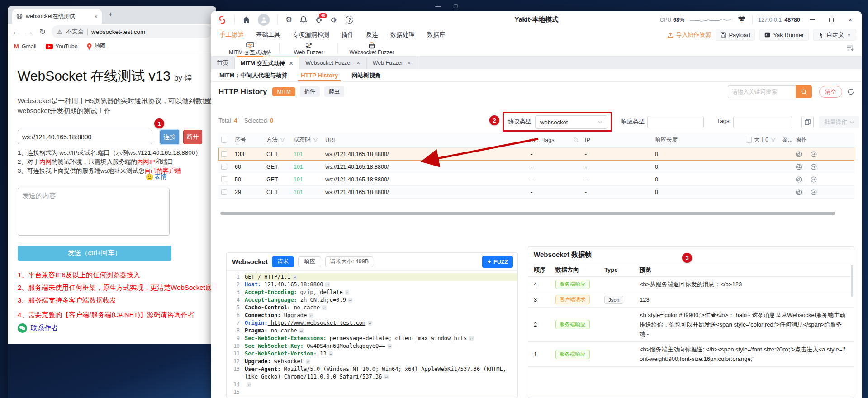 This screenshot has height=398, width=868. I want to click on export-copy-button, so click(807, 122).